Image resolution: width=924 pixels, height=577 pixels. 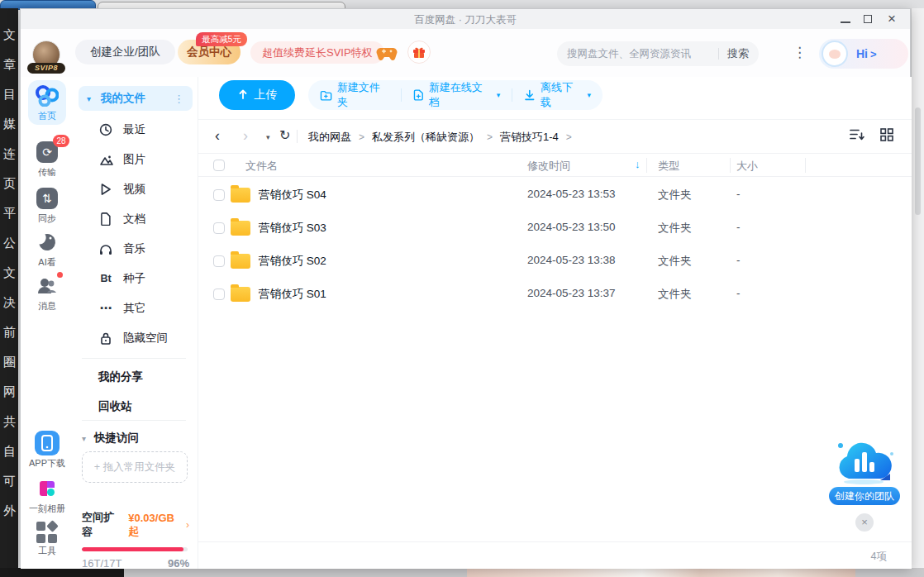 What do you see at coordinates (658, 54) in the screenshot?
I see `search-input: 搜网盘文件、全网资源资讯 搜索` at bounding box center [658, 54].